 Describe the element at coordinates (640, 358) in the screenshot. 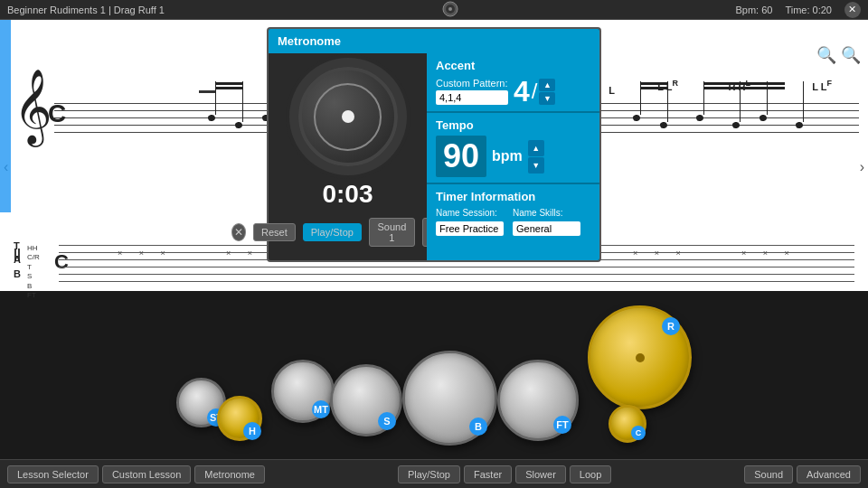

I see `cymbal-center` at that location.